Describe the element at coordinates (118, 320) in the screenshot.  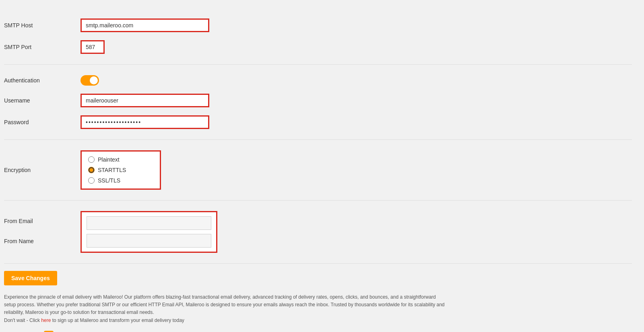
I see `footer-cta-suffix: to sign up at Maileroo and transform you…` at that location.